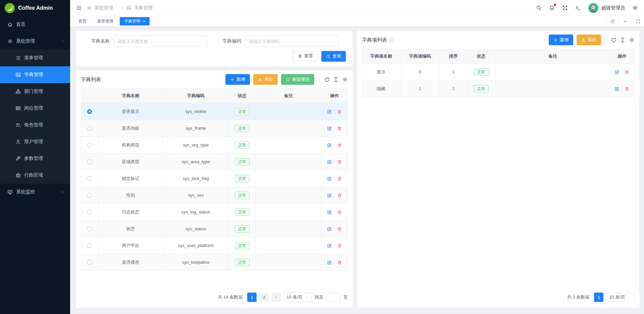  I want to click on sidebar-item-dict-management: 字典管理, so click(35, 75).